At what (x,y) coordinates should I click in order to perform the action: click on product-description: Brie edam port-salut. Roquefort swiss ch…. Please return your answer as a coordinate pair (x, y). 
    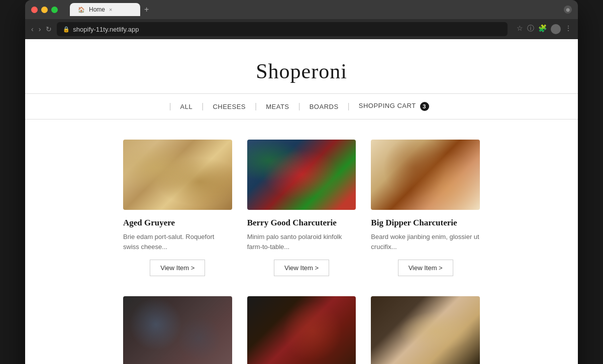
    Looking at the image, I should click on (178, 242).